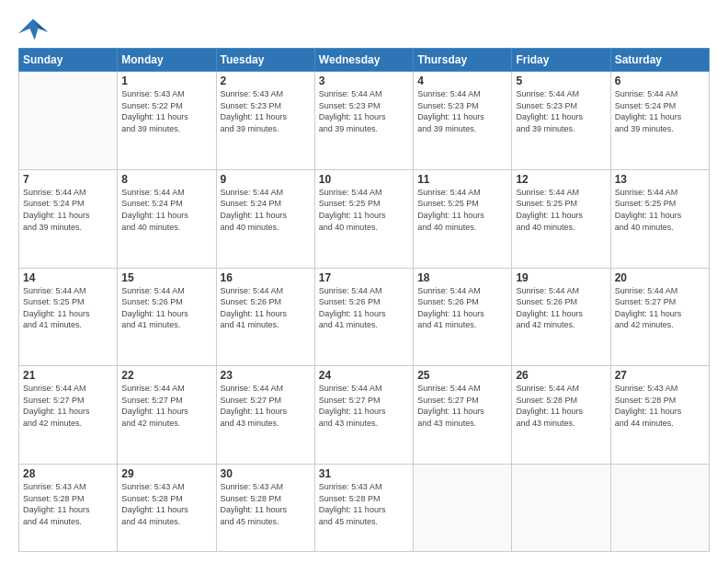  What do you see at coordinates (660, 121) in the screenshot?
I see `calendar-cell: 6Sunrise: 5:44 AM Sunset: 5:24 PM Daylig…` at bounding box center [660, 121].